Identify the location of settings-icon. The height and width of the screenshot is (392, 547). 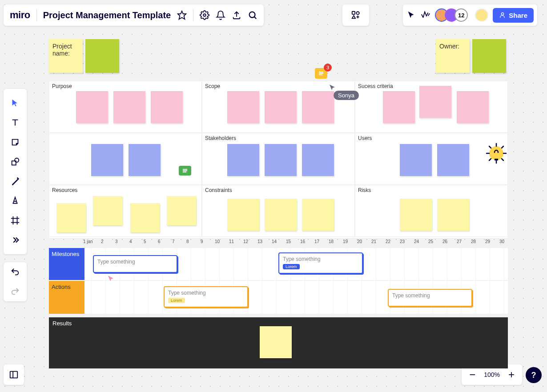
(205, 15).